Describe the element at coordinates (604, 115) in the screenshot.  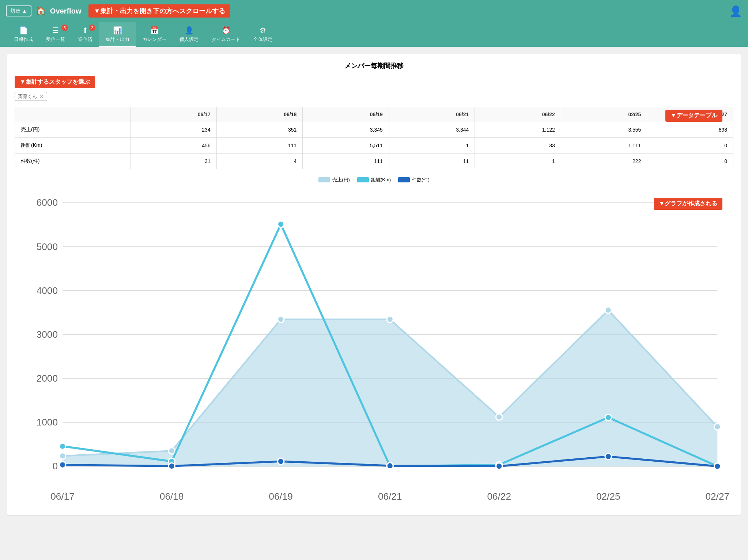
I see `col-header-6: 02/25` at that location.